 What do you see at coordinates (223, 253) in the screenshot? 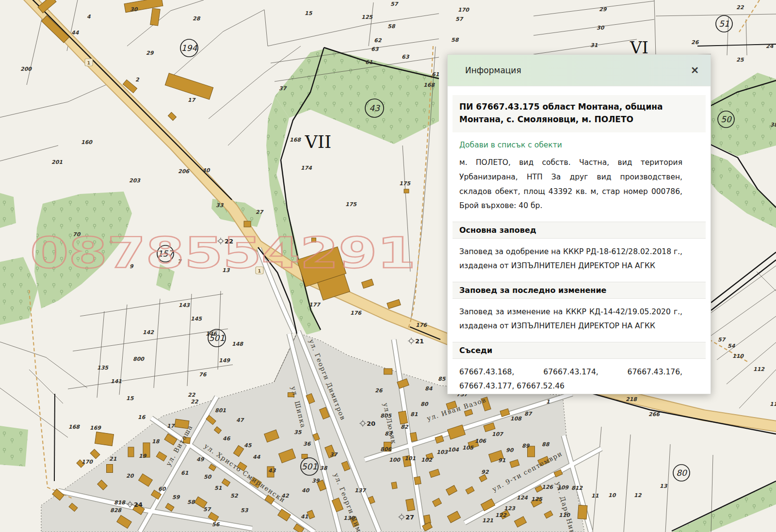
I see `watermark-phone-number: 0878554291` at bounding box center [223, 253].